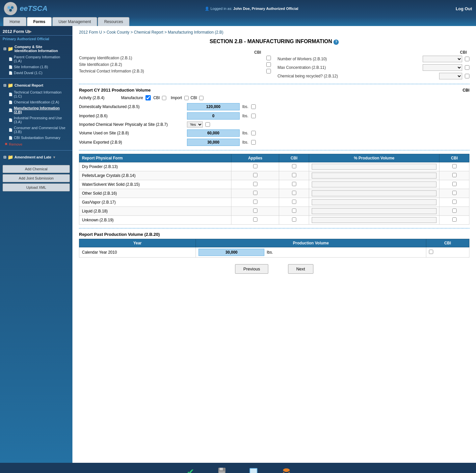 The width and height of the screenshot is (476, 473). I want to click on volume-input-2b9, so click(213, 142).